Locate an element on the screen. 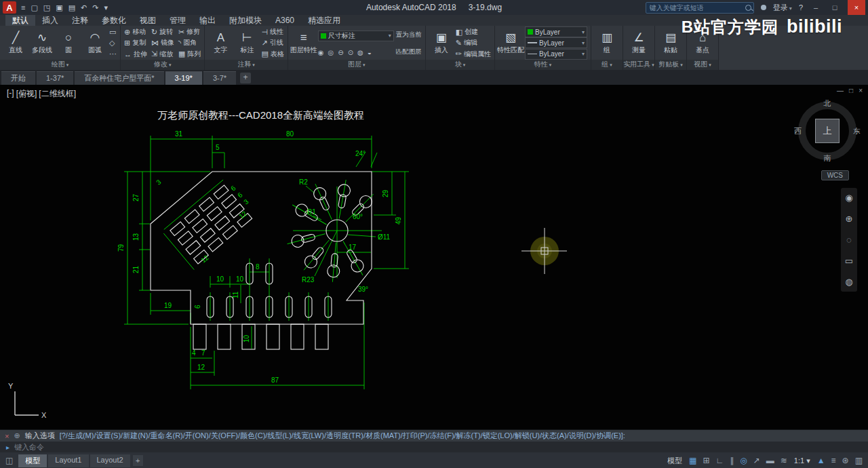  status-icon-2: ∟ is located at coordinates (719, 461).